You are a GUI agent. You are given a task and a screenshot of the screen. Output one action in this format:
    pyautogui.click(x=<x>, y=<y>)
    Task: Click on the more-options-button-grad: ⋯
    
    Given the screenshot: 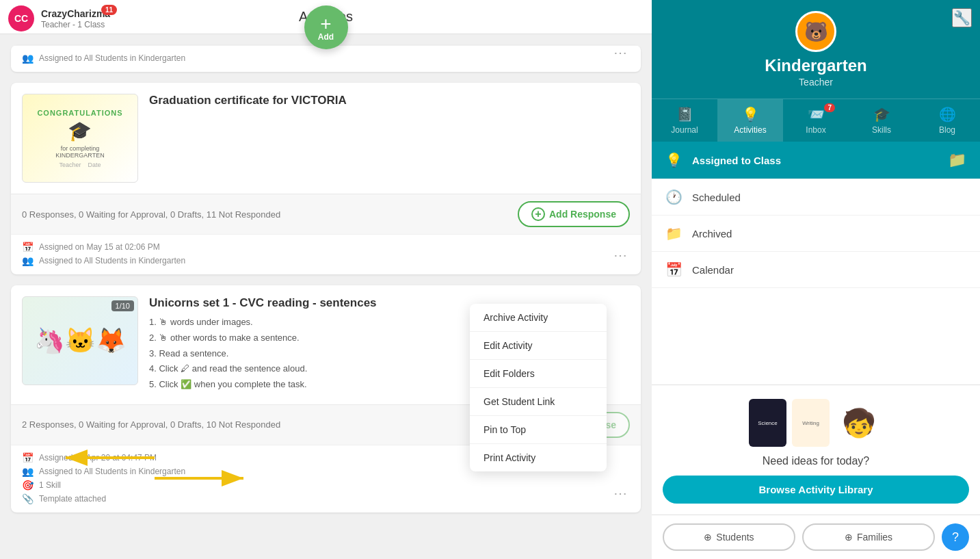 What is the action you would take?
    pyautogui.click(x=620, y=255)
    